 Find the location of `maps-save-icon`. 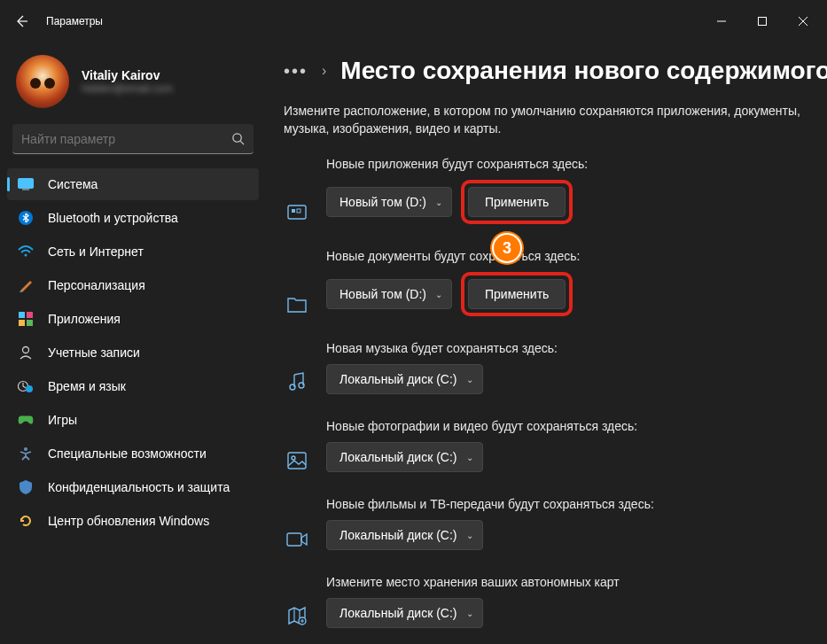

maps-save-icon is located at coordinates (297, 601).